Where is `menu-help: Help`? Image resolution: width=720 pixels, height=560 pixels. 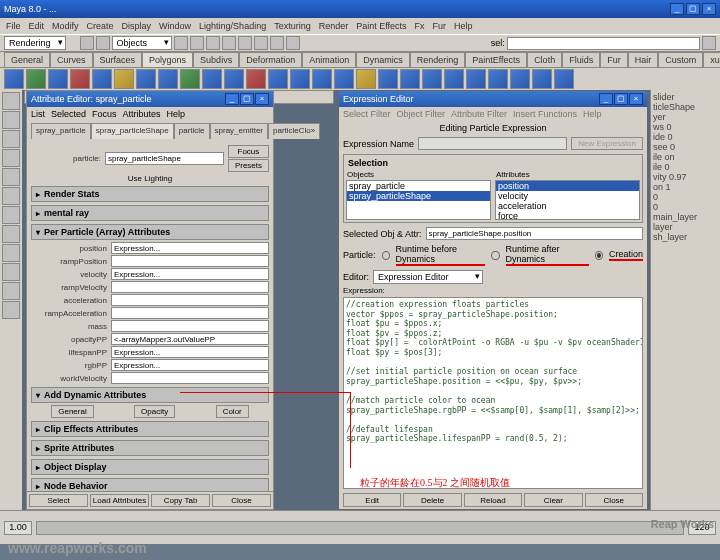
menu-help: Help is located at coordinates (464, 26).